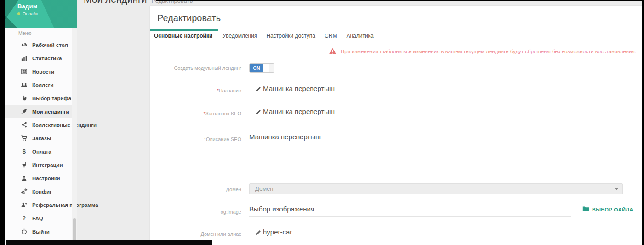 This screenshot has height=245, width=644. What do you see at coordinates (109, 243) in the screenshot?
I see `window-bottom-edge` at bounding box center [109, 243].